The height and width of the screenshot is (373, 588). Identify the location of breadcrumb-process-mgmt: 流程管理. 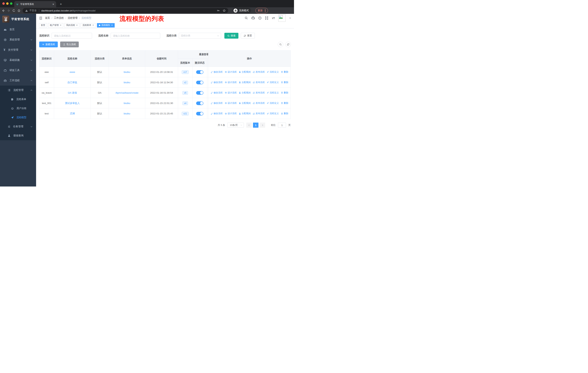
(73, 18).